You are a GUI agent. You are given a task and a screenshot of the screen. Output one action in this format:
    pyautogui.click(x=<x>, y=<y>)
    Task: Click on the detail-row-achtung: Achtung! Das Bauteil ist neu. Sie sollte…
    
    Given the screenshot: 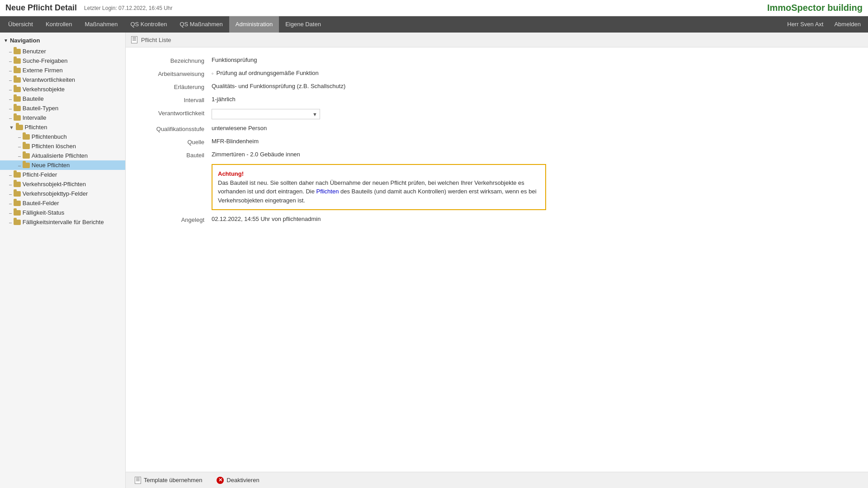 What is the action you would take?
    pyautogui.click(x=343, y=187)
    